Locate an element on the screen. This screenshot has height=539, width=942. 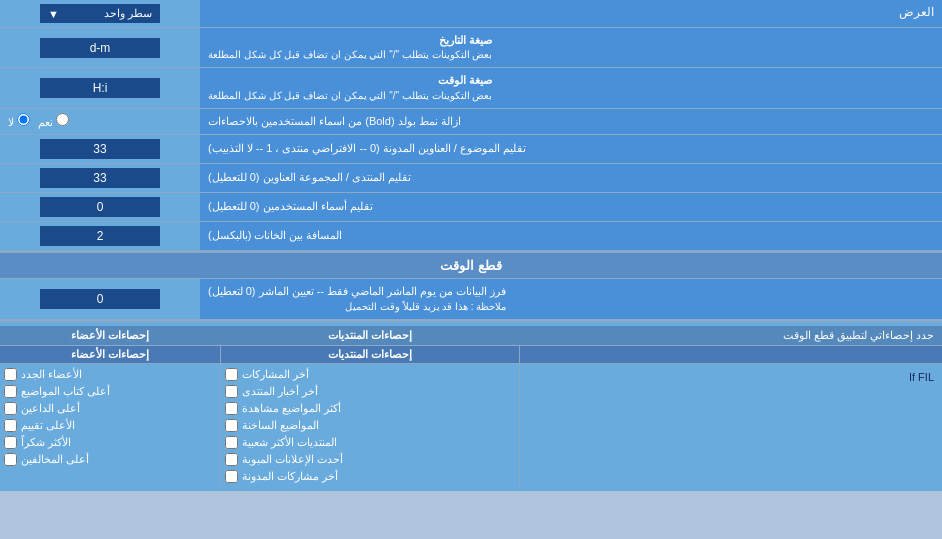
stats-col1-spacer is located at coordinates (731, 354).